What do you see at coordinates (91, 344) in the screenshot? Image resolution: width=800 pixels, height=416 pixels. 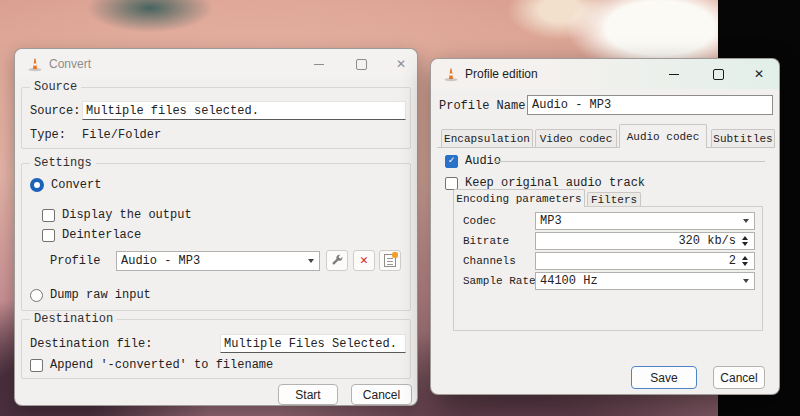 I see `destination-file-label: Destination file:` at bounding box center [91, 344].